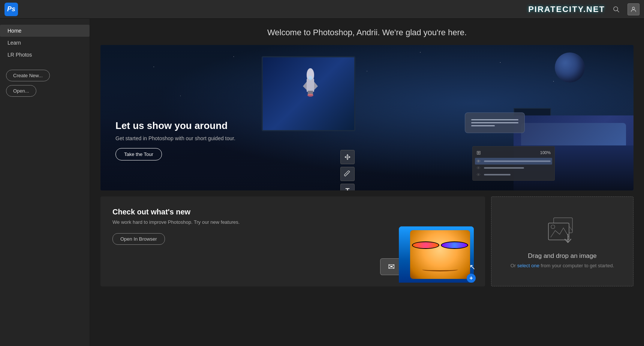  Describe the element at coordinates (429, 253) in the screenshot. I see `whats-new-image: ✉` at that location.